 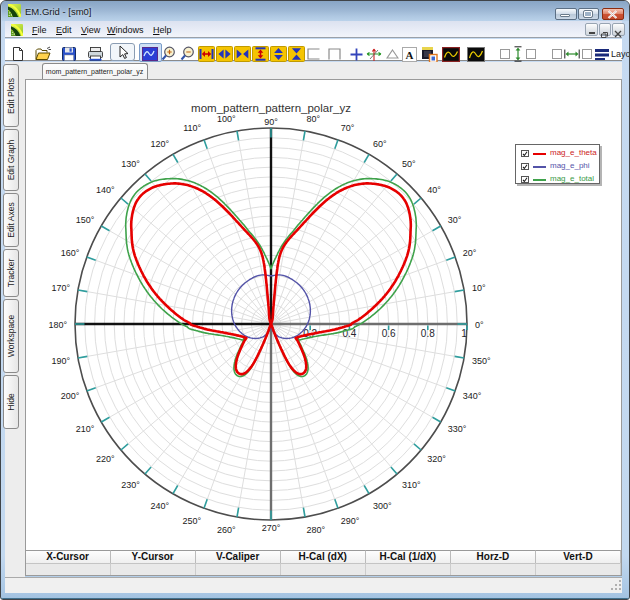 What do you see at coordinates (160, 144) in the screenshot?
I see `svg-text: 120°` at bounding box center [160, 144].